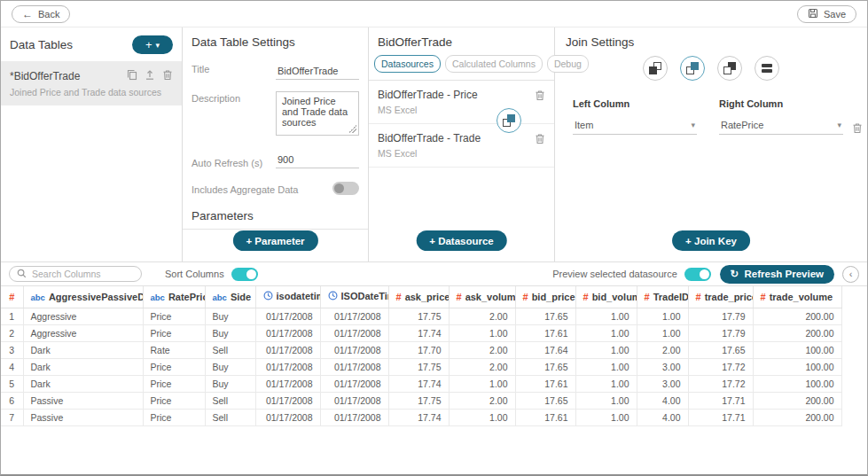  What do you see at coordinates (692, 68) in the screenshot?
I see `inner-join-button` at bounding box center [692, 68].